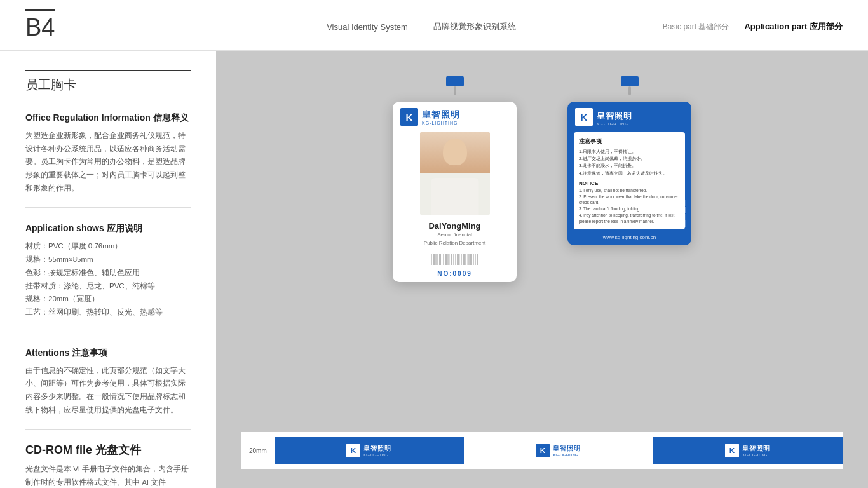  I want to click on application-heading: Application shows 应用说明, so click(108, 229).